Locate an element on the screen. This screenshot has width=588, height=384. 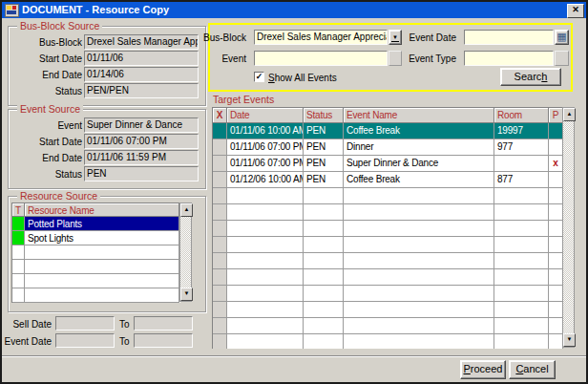
dropdown-icon: ▼ is located at coordinates (395, 38).